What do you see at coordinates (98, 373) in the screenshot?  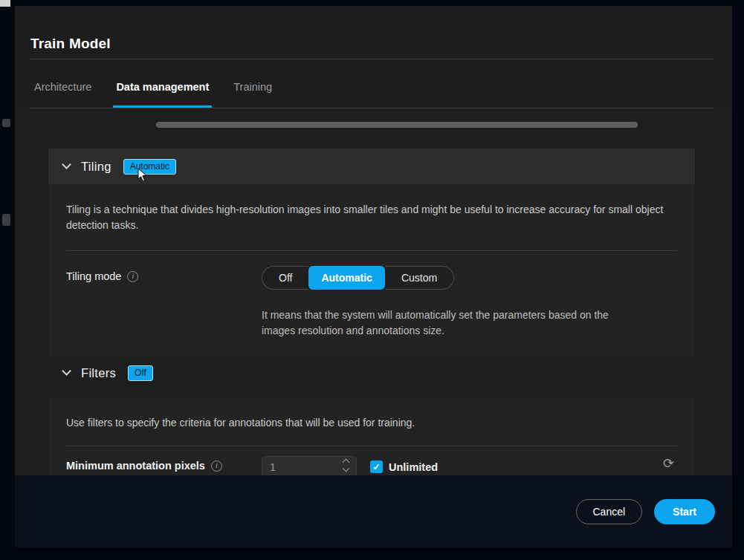 I see `filters-section-title: Filters` at bounding box center [98, 373].